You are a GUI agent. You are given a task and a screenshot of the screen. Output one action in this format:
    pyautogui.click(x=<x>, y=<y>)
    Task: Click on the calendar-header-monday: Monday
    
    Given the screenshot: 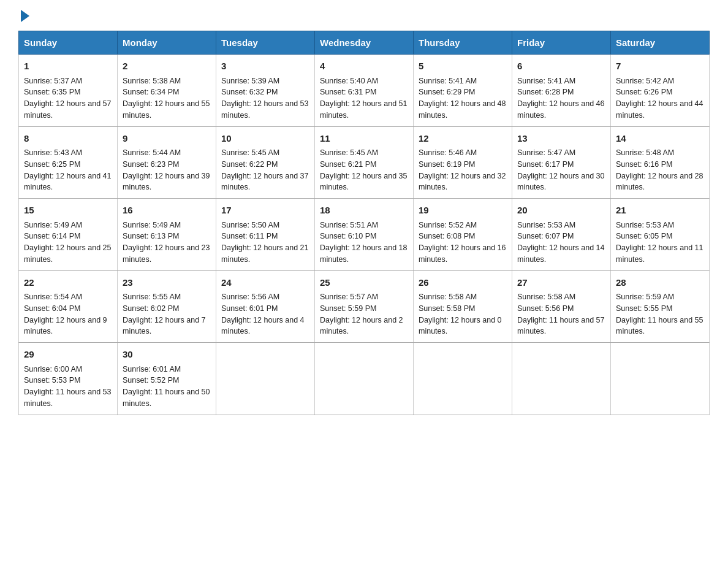 What is the action you would take?
    pyautogui.click(x=167, y=43)
    